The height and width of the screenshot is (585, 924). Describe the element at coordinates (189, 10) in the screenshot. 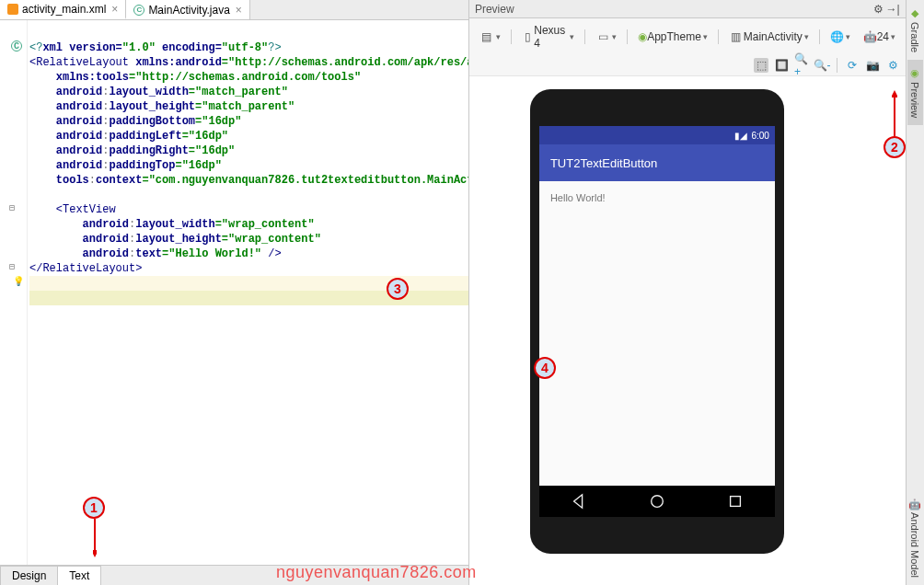

I see `tab-label: MainActivity.java` at that location.